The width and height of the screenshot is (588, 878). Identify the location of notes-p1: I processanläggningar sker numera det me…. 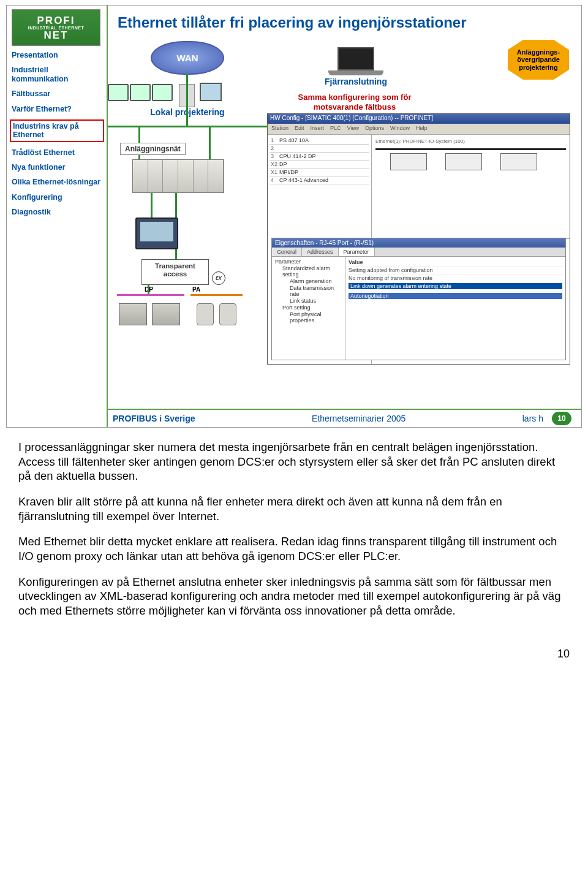
(294, 462).